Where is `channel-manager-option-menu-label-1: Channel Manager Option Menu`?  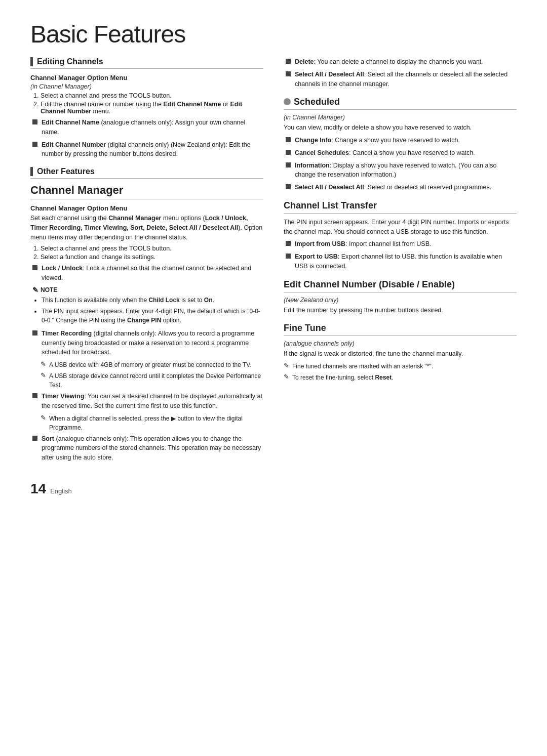 channel-manager-option-menu-label-1: Channel Manager Option Menu is located at coordinates (147, 78).